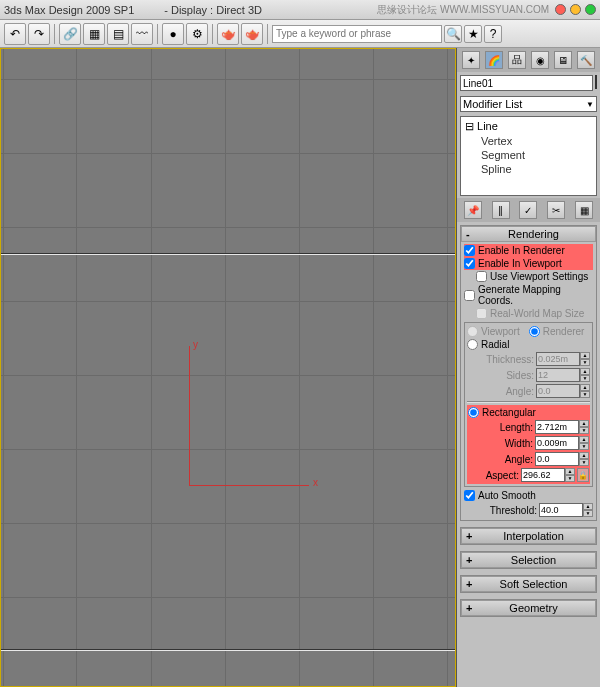  Describe the element at coordinates (190, 416) in the screenshot. I see `axis-y-icon` at that location.